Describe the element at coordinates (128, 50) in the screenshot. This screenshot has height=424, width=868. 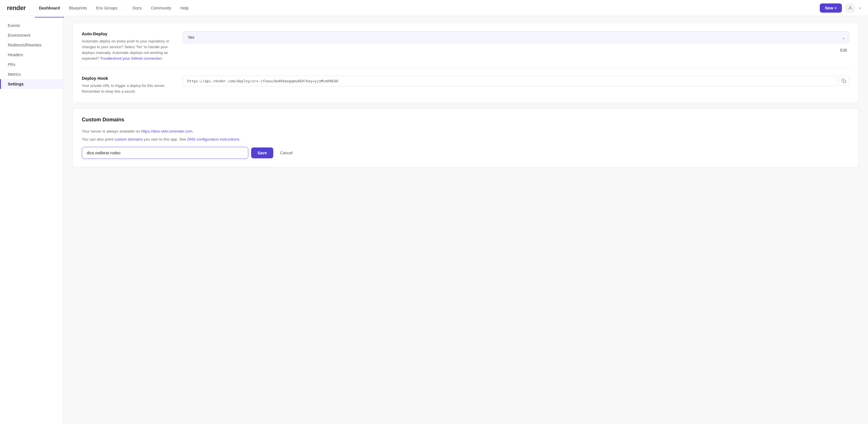
I see `autodeploy-description: Automatic deploy on every push to your r…` at that location.